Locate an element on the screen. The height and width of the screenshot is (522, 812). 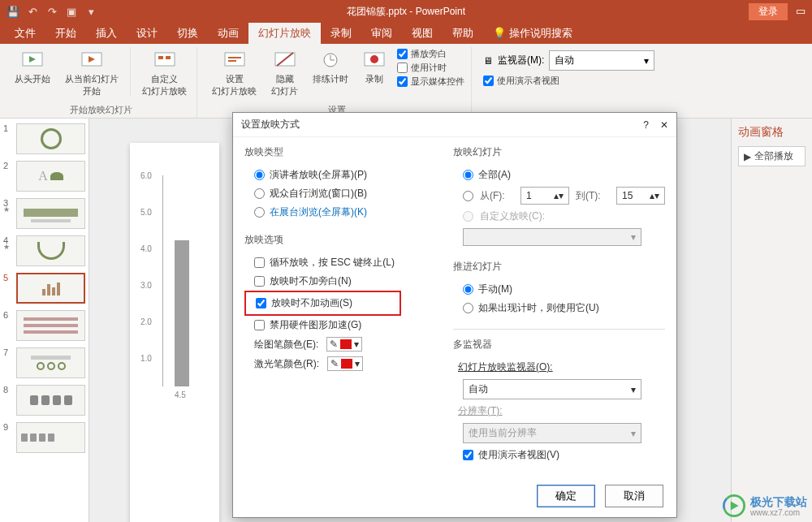
watermark: 极光下载站 www.xz7.com is located at coordinates (765, 506).